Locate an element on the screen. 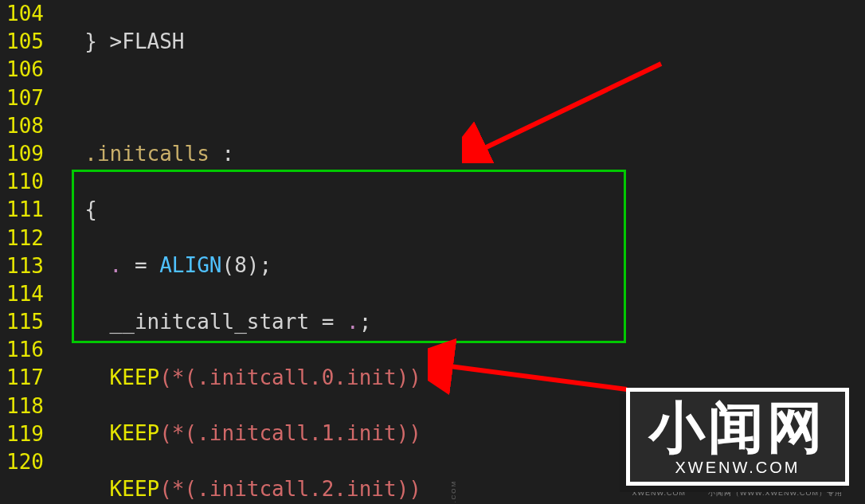 This screenshot has height=504, width=865. line-number: 107 is located at coordinates (25, 99).